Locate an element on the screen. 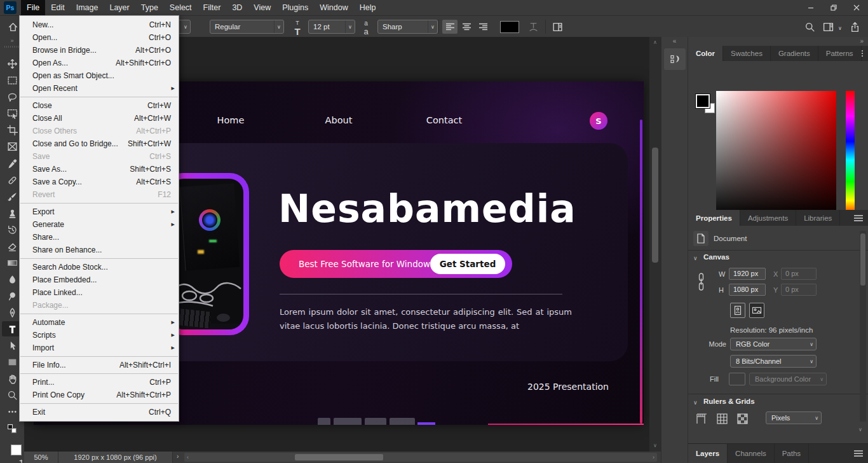 The image size is (868, 463). menu-item-open: Open...Ctrl+O is located at coordinates (99, 38).